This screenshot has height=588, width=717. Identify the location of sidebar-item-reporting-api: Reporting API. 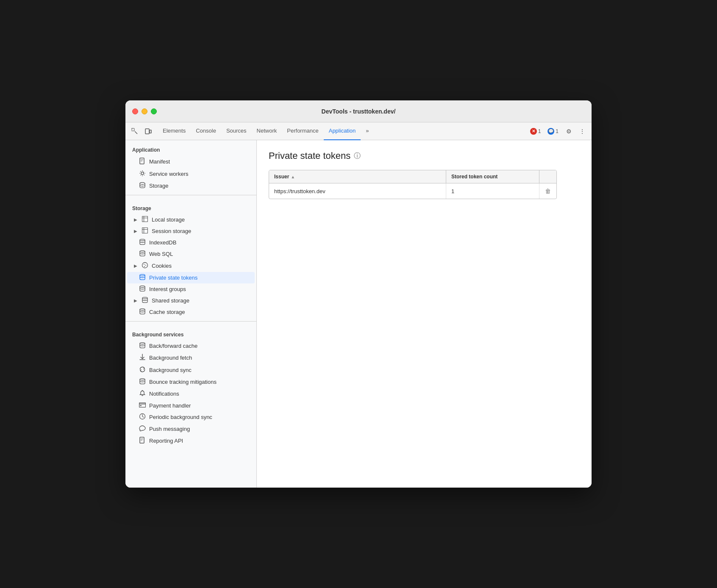
(191, 441).